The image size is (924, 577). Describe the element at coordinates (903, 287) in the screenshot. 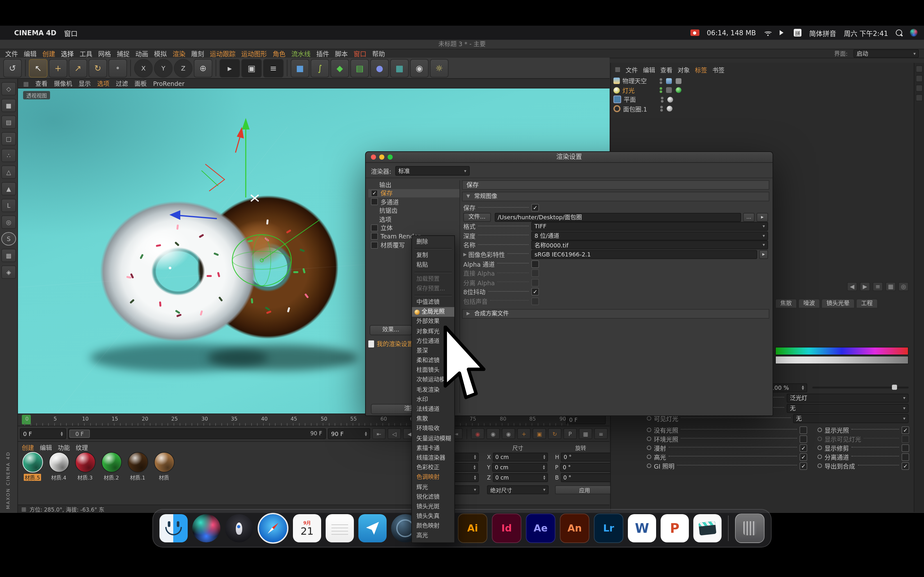

I see `am-lock-icon: ◎` at that location.